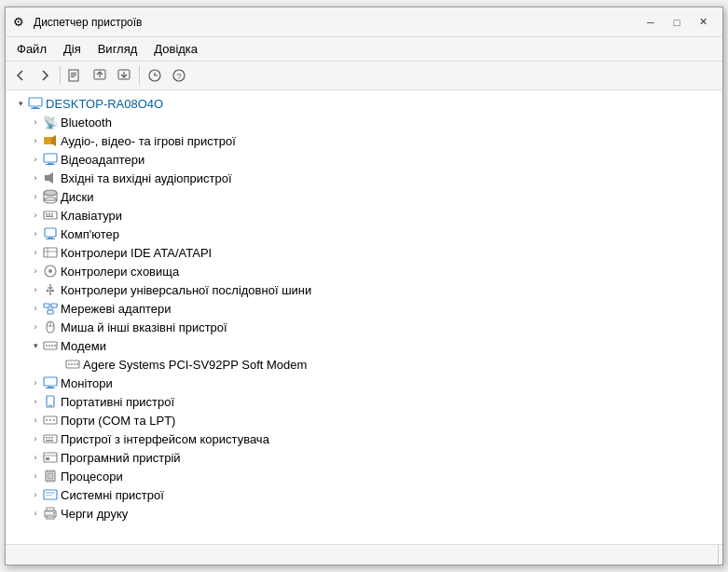 This screenshot has height=572, width=728. I want to click on mouse-expand-icon: ›, so click(35, 327).